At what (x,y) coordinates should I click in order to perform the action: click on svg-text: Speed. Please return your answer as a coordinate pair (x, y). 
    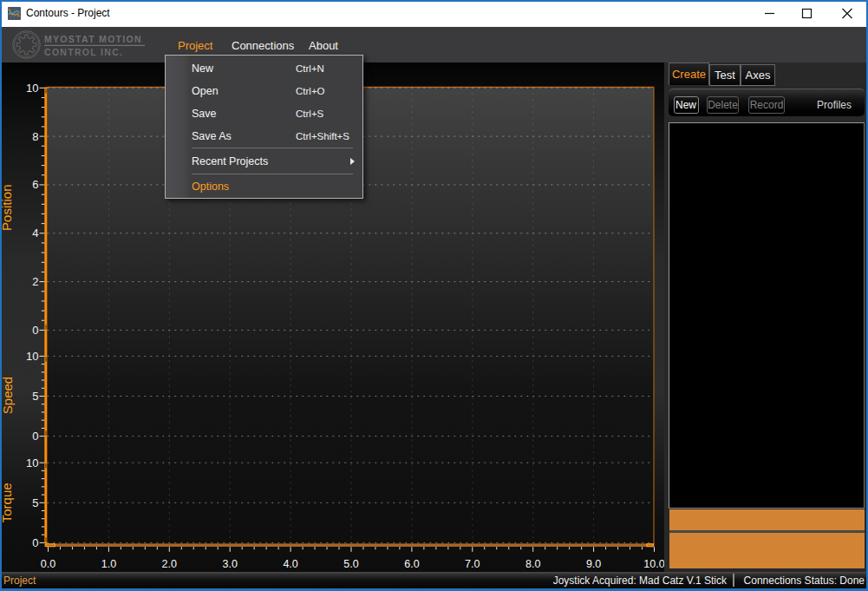
    Looking at the image, I should click on (8, 396).